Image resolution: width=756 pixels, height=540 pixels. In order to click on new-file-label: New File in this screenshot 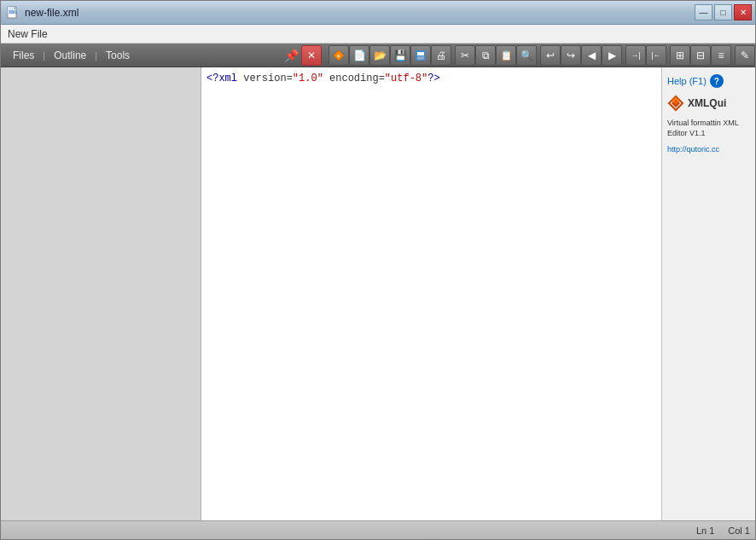, I will do `click(27, 34)`.